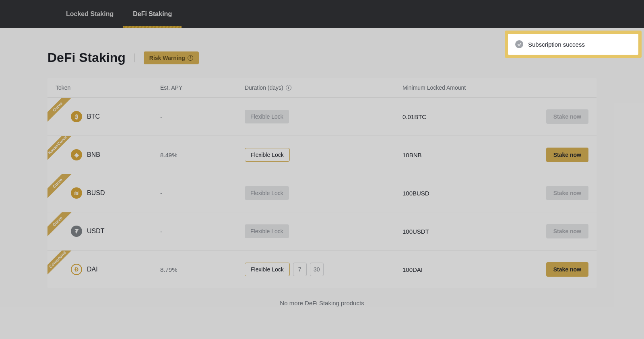  What do you see at coordinates (171, 58) in the screenshot?
I see `risk-warning-button: Risk Warning i` at bounding box center [171, 58].